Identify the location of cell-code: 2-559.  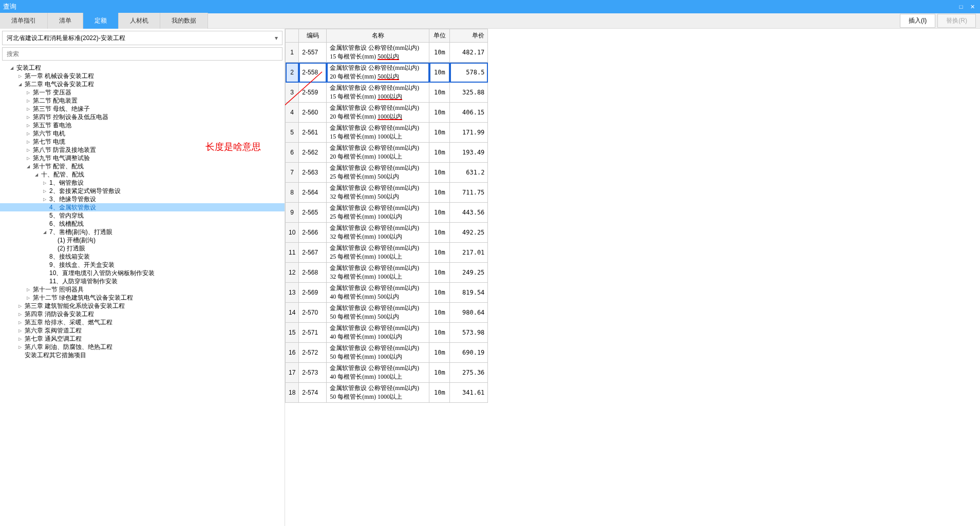
(313, 92).